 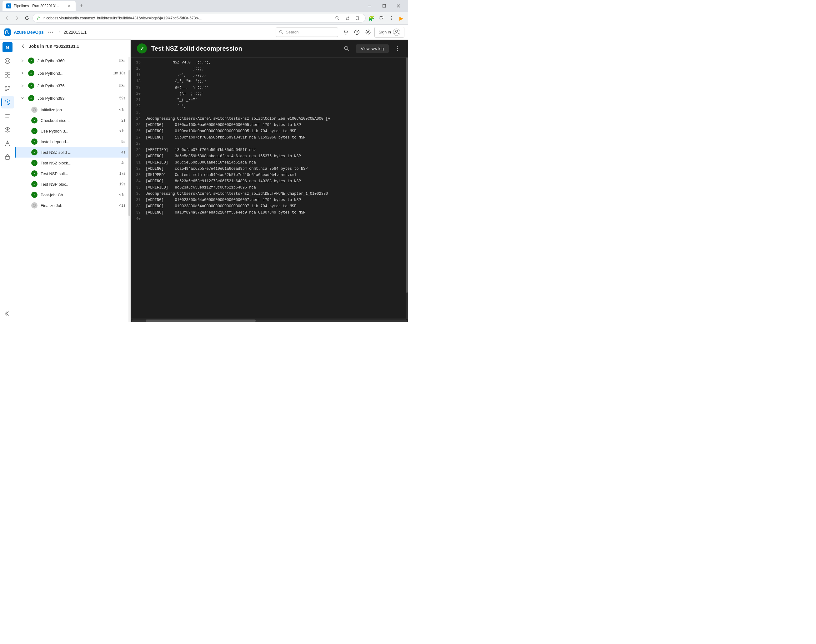 What do you see at coordinates (346, 32) in the screenshot?
I see `ado-cart-button` at bounding box center [346, 32].